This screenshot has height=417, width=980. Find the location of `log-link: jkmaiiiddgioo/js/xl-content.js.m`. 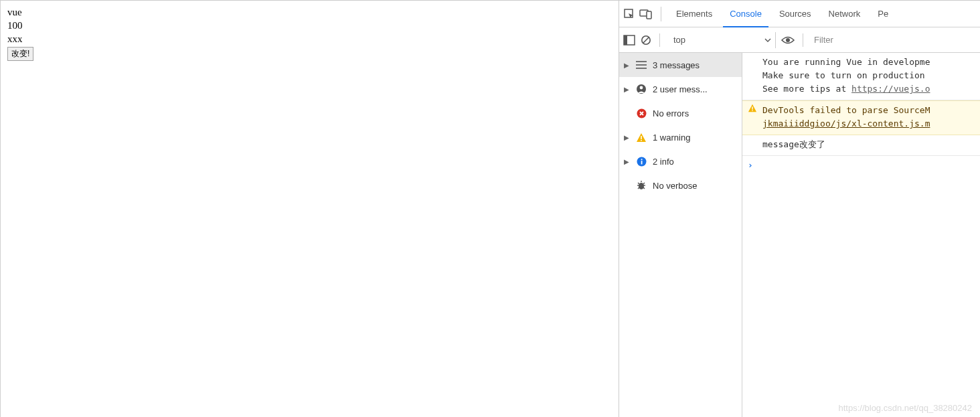

log-link: jkmaiiiddgioo/js/xl-content.js.m is located at coordinates (846, 123).